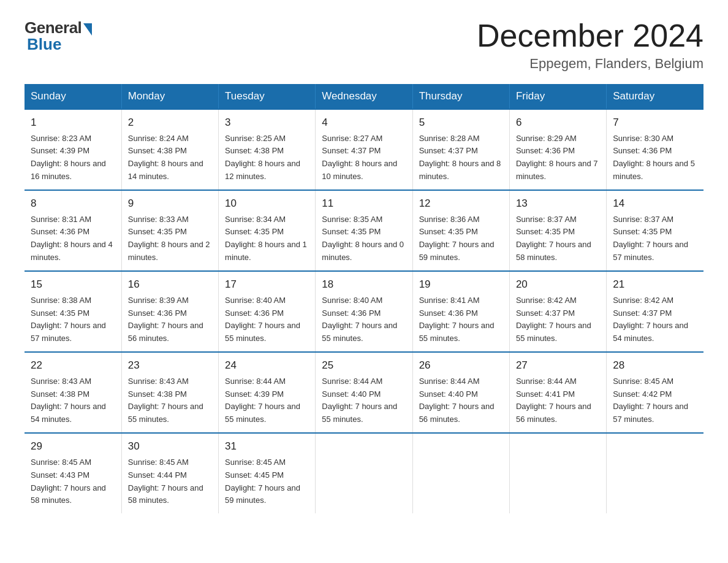  What do you see at coordinates (364, 473) in the screenshot?
I see `calendar-week-row: 29 Sunrise: 8:45 AMSunset: 4:43 PMDaylig…` at bounding box center [364, 473].